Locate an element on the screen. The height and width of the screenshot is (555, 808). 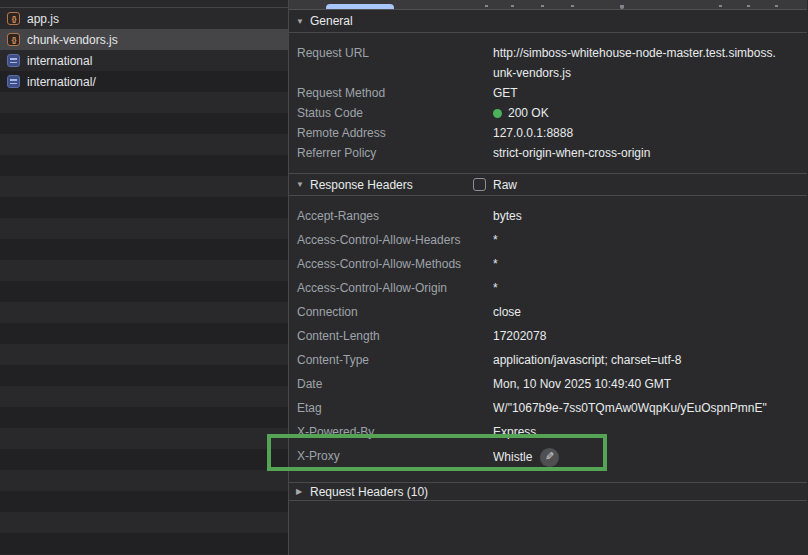
header-row: Content-Length 17202078 is located at coordinates (548, 336).